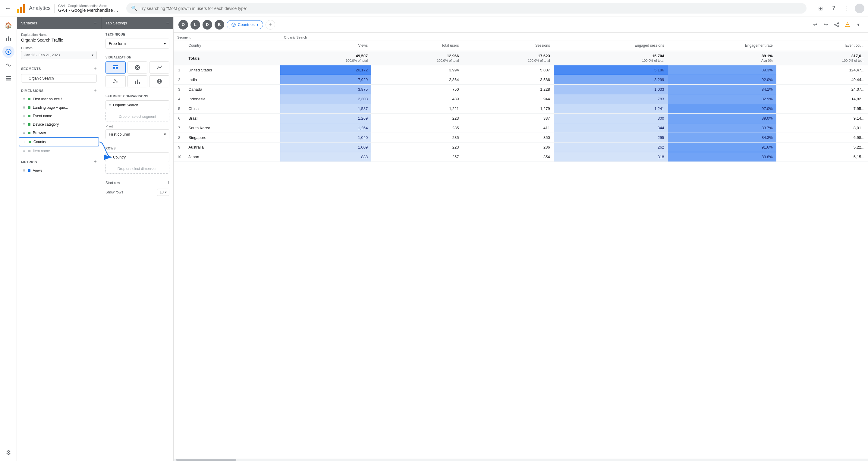 The image size is (868, 461). I want to click on nav-explore, so click(8, 52).